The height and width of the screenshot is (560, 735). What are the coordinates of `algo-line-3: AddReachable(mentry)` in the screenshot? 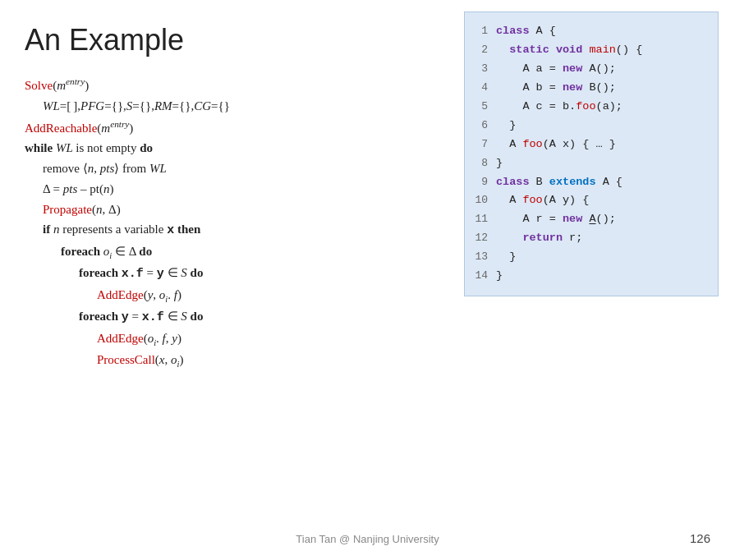 It's located at (242, 128).